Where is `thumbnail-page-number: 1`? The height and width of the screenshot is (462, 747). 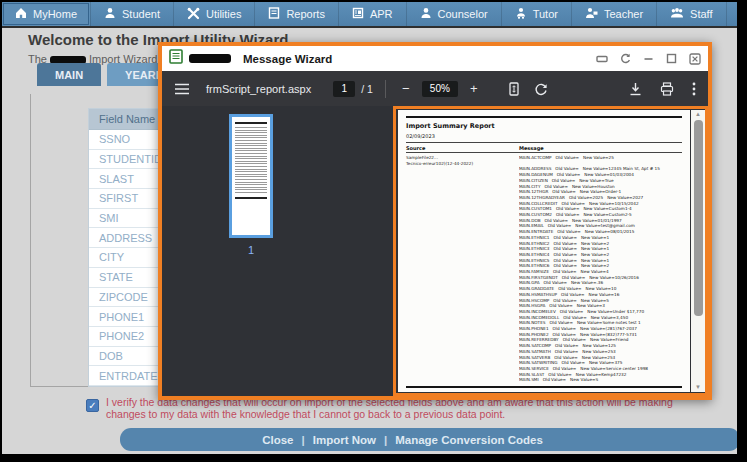
thumbnail-page-number: 1 is located at coordinates (251, 250).